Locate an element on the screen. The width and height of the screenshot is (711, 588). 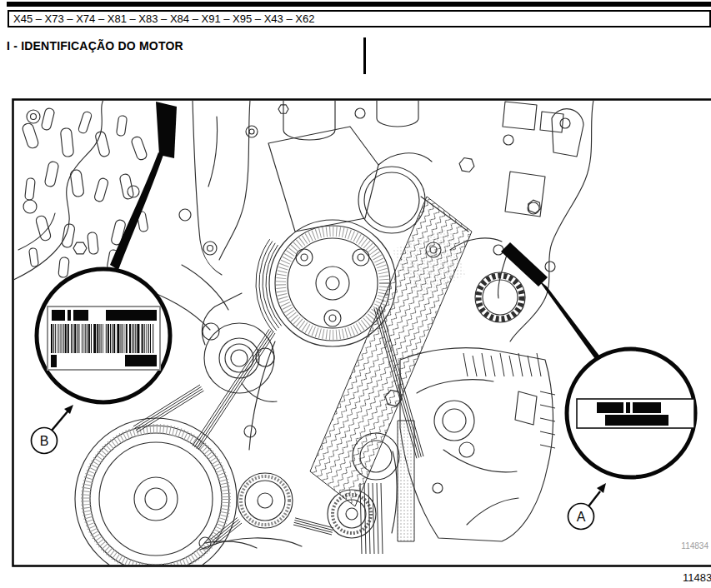
label-b-marker is located at coordinates (167, 130).